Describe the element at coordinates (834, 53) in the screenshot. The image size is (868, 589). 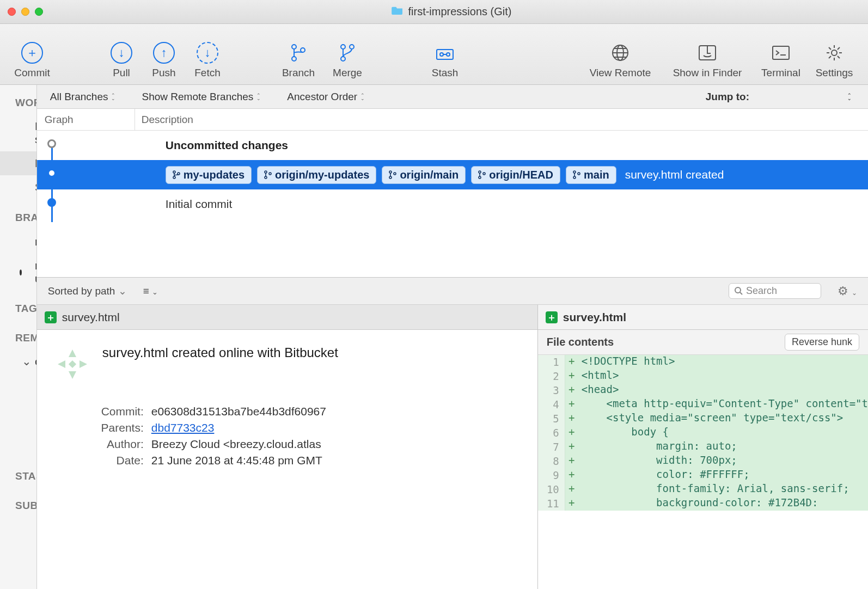
I see `gear-icon` at that location.